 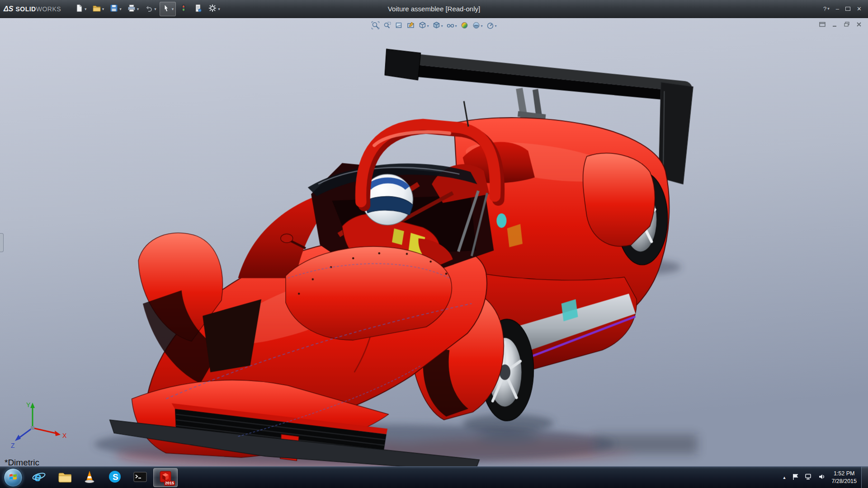 I want to click on view-settings-gauge-icon, so click(x=491, y=26).